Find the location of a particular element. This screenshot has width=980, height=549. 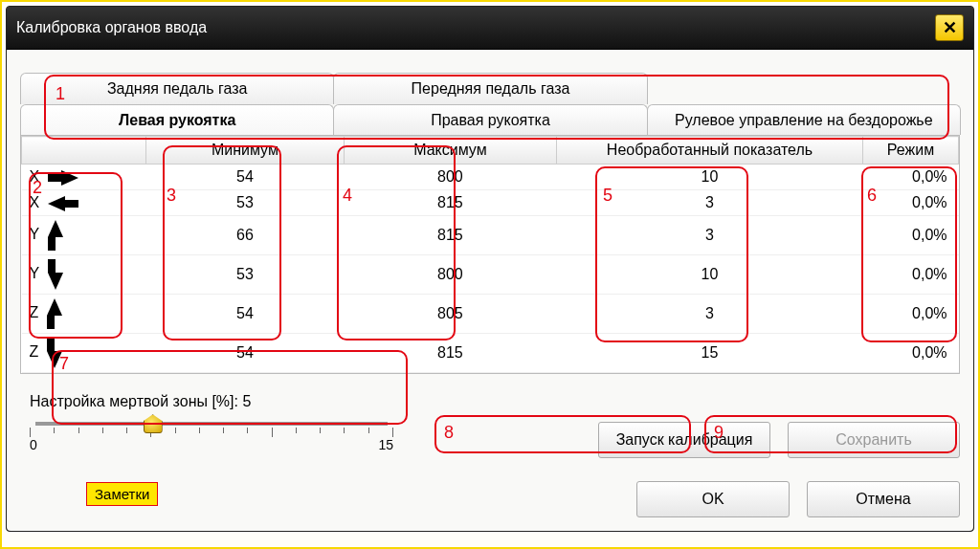

table-row: X 54800100,0% is located at coordinates (490, 178).